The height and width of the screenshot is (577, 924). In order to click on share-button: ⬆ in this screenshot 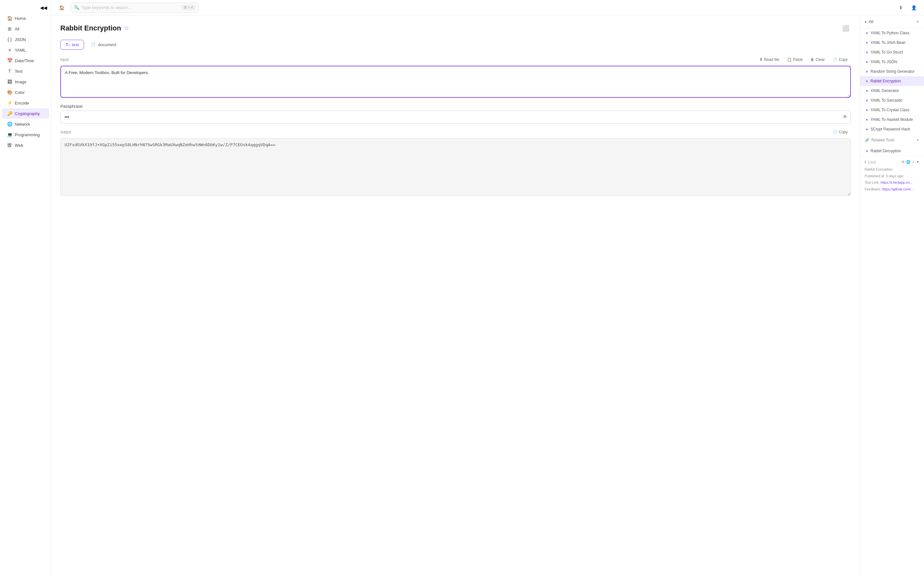, I will do `click(901, 8)`.